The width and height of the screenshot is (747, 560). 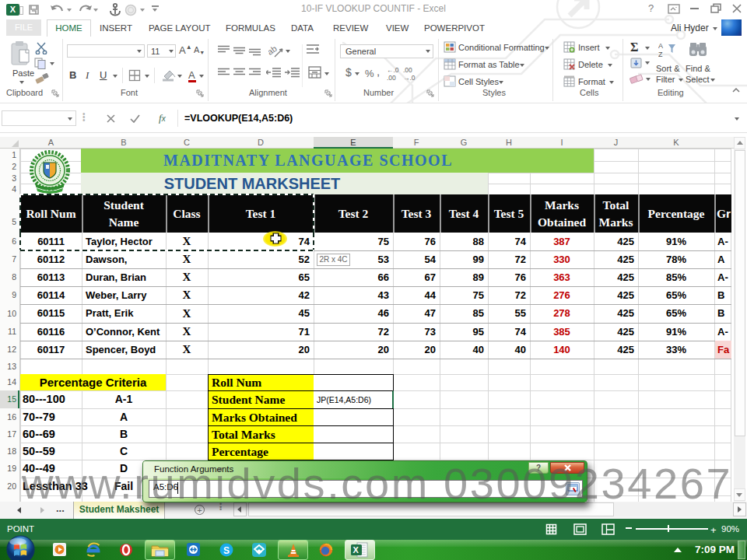 What do you see at coordinates (661, 46) in the screenshot?
I see `svg-text: A` at bounding box center [661, 46].